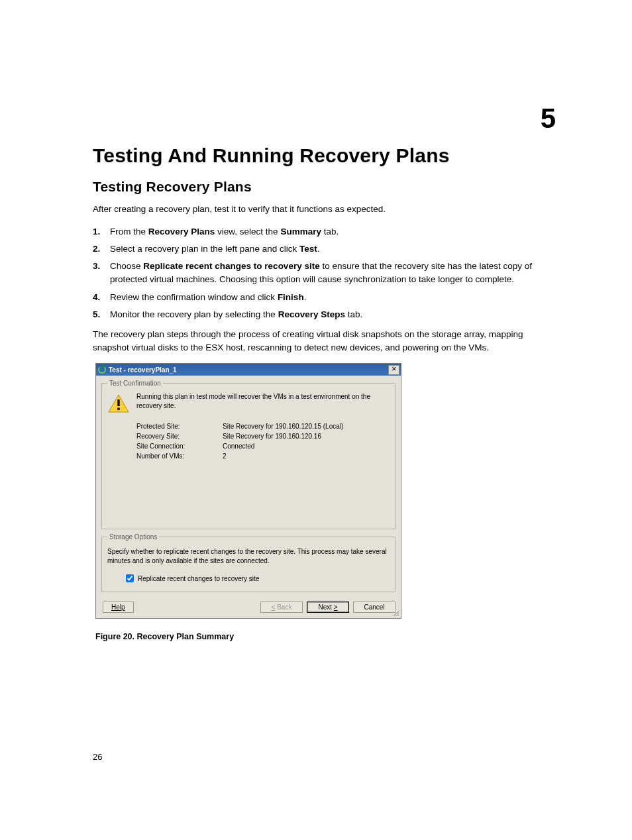 Image resolution: width=632 pixels, height=840 pixels. I want to click on next-button: Next >, so click(328, 607).